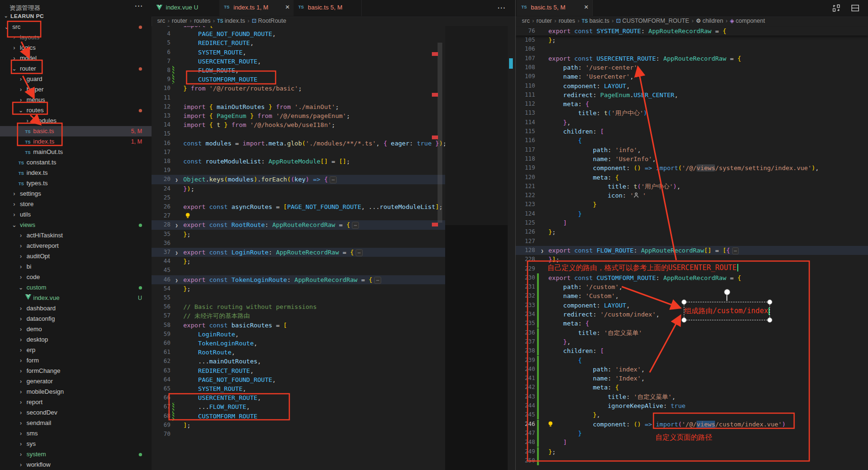 The width and height of the screenshot is (868, 470). What do you see at coordinates (691, 342) in the screenshot?
I see `code-line-237: 237 },` at bounding box center [691, 342].